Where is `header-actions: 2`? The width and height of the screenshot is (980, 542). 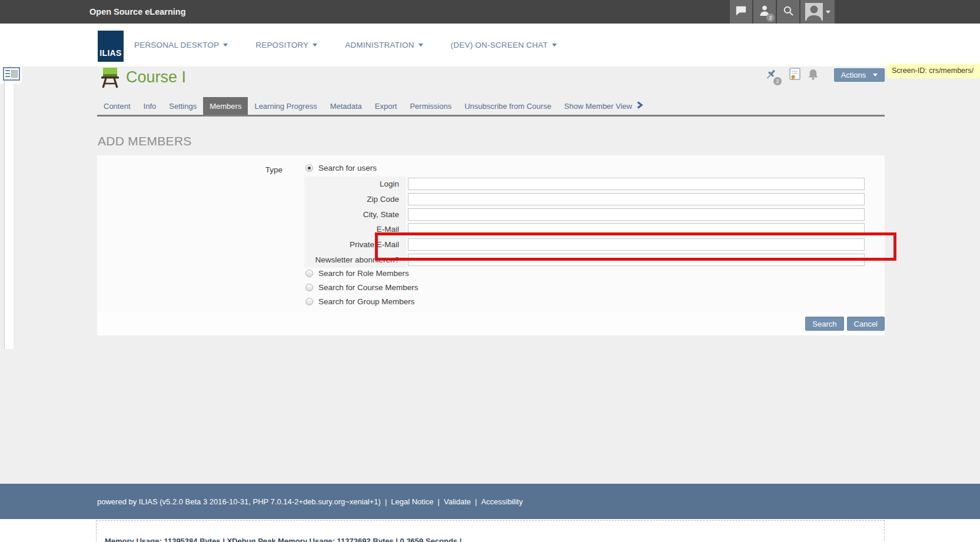
header-actions: 2 is located at coordinates (792, 75).